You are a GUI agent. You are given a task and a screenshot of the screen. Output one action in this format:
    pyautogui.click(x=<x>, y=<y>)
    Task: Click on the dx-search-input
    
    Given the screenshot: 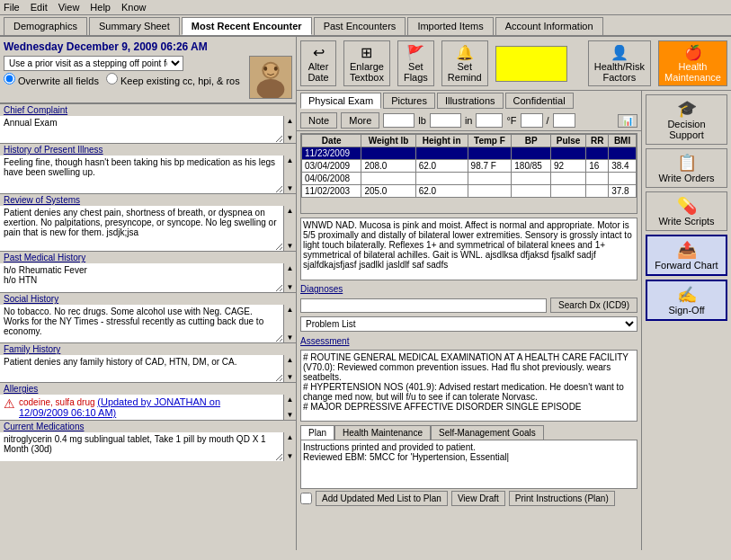 What is the action you would take?
    pyautogui.click(x=423, y=306)
    